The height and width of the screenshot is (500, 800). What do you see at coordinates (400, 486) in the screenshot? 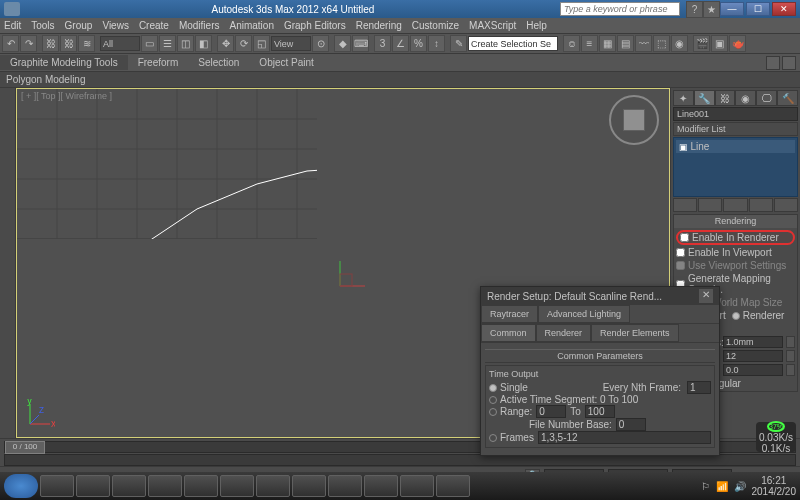
I see `windows-taskbar: ⚐ 📶 🔊 16:21 2014/2/20` at bounding box center [400, 486].